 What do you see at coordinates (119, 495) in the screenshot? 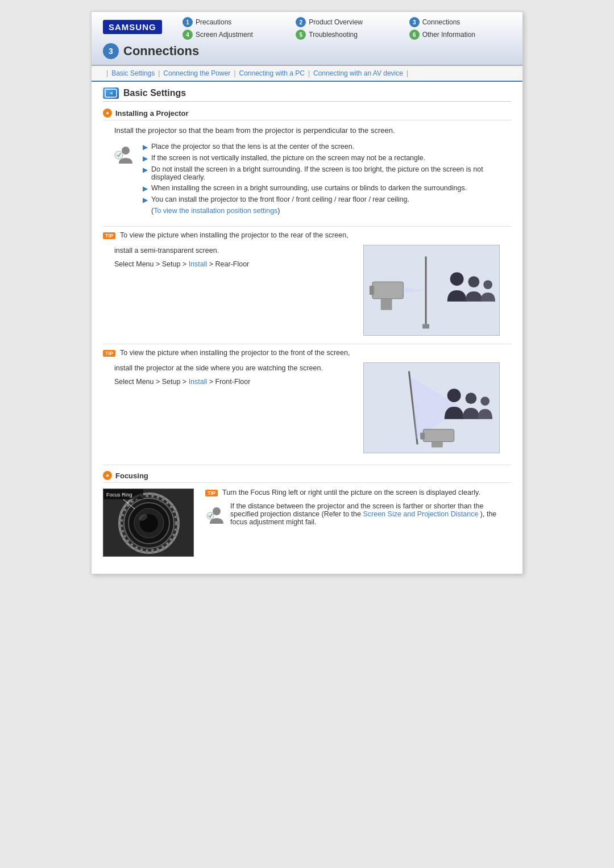
I see `svg-text: Focus Ring` at bounding box center [119, 495].